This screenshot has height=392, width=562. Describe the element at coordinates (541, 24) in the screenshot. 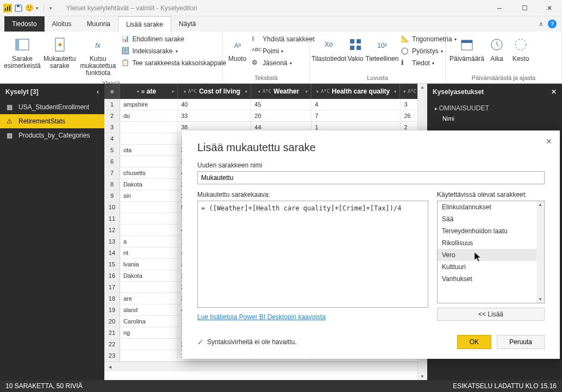

I see `collapse-ribbon-icon: ∧` at that location.